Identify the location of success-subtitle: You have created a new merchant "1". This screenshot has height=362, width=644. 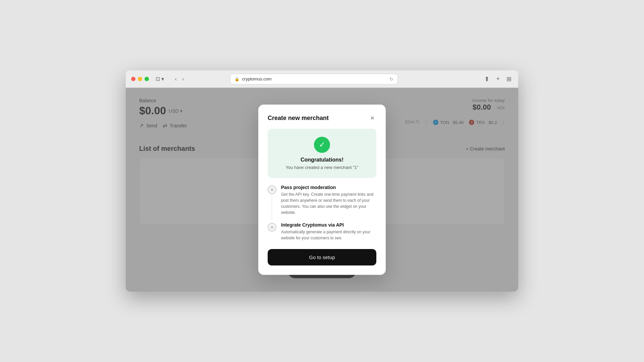
(322, 168).